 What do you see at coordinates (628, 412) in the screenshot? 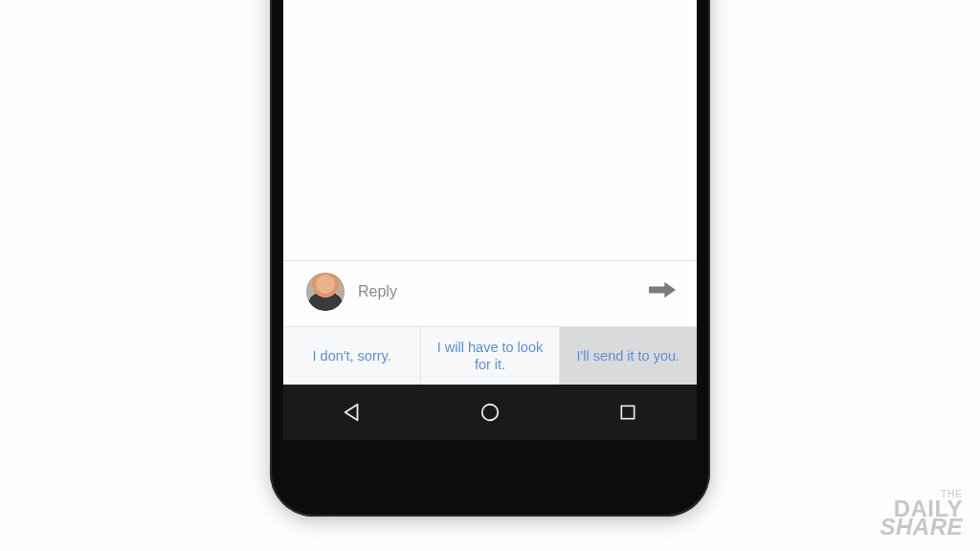
I see `square-recent-icon` at bounding box center [628, 412].